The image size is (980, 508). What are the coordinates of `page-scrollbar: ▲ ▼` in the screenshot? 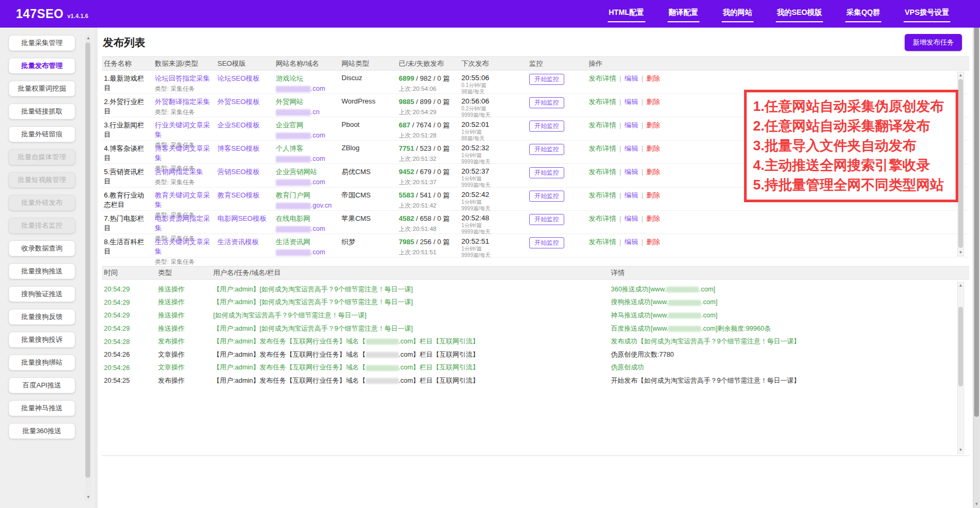 It's located at (977, 254).